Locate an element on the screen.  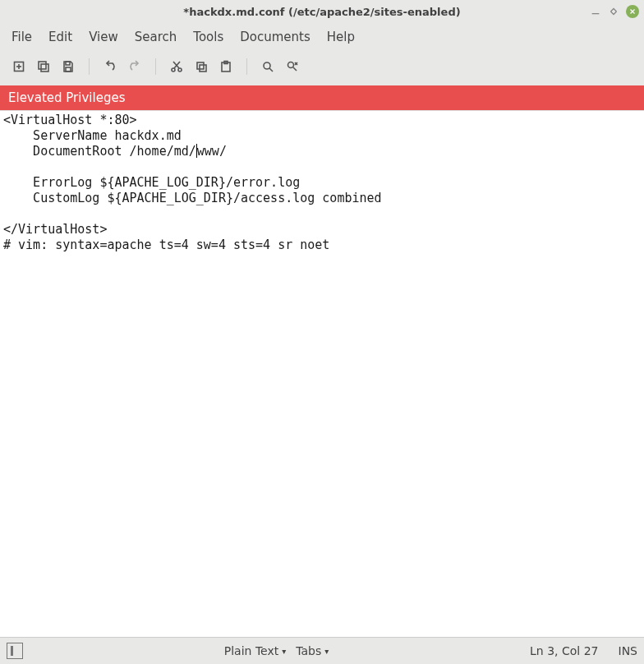
status-bar: Plain Text ▾ Tabs ▾ Ln 3, Col 27 INS is located at coordinates (322, 651).